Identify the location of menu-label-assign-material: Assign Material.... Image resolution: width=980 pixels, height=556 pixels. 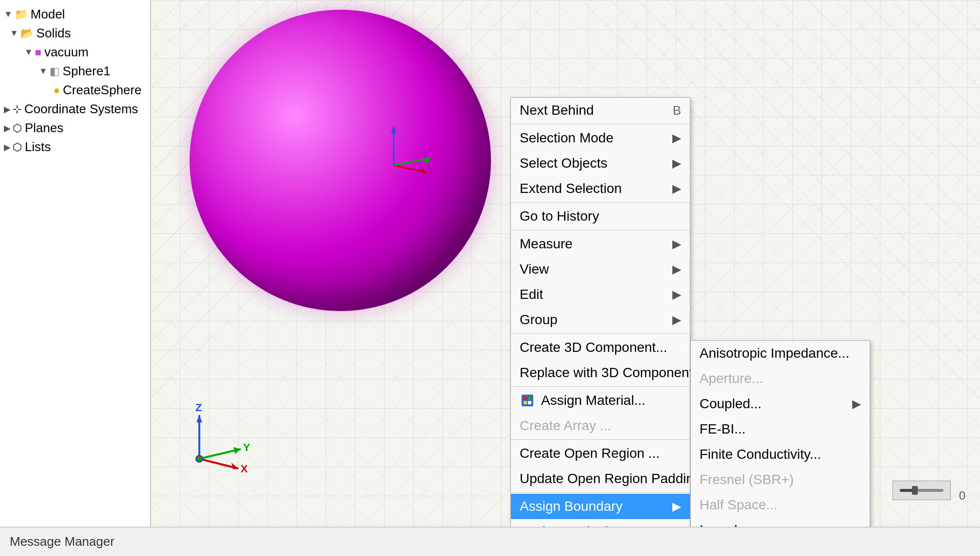
(593, 400).